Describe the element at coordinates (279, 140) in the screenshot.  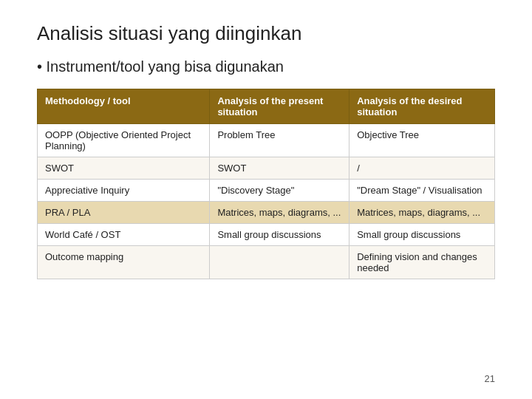
I see `table-cell: Problem Tree` at that location.